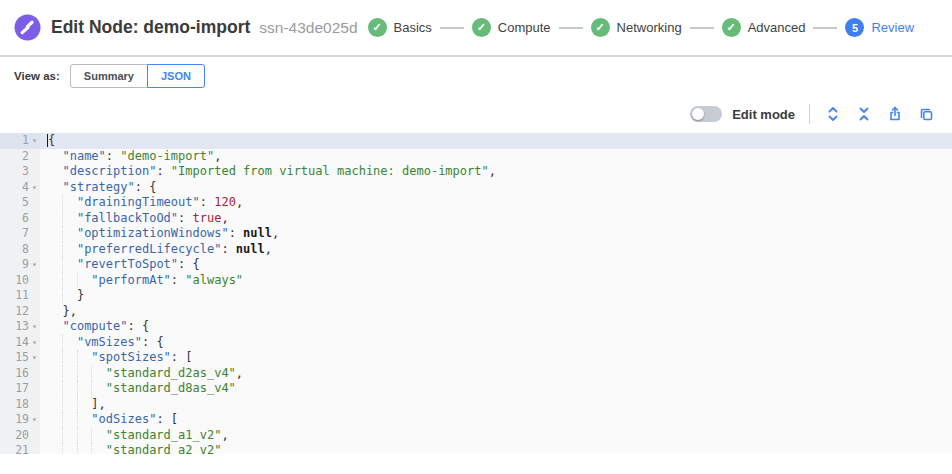 The width and height of the screenshot is (952, 474). What do you see at coordinates (164, 435) in the screenshot?
I see `token-s: "standard_a1_v2"` at bounding box center [164, 435].